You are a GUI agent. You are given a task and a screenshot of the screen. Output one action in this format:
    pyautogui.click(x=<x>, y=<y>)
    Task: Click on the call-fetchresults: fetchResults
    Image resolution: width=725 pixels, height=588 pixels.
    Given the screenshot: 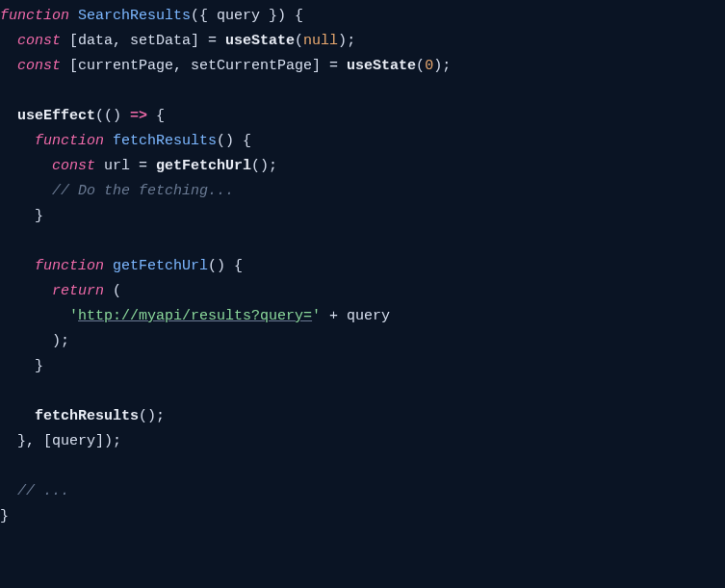 What is the action you would take?
    pyautogui.click(x=87, y=416)
    